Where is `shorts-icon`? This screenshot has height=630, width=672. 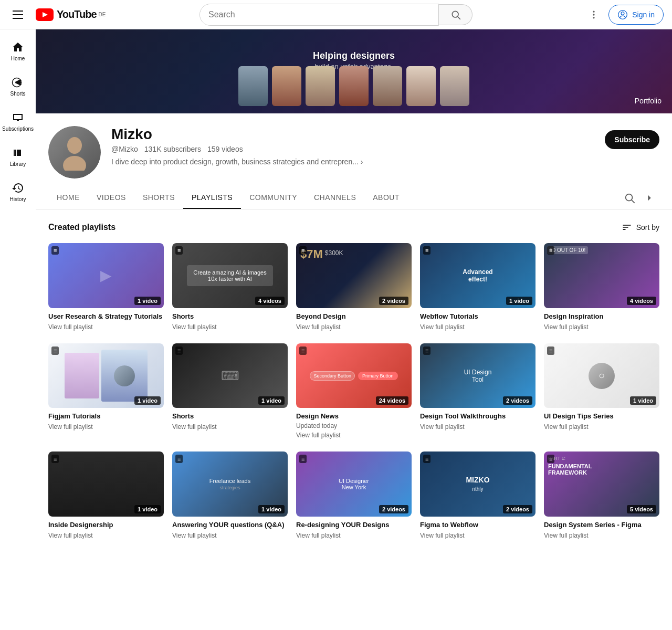
shorts-icon is located at coordinates (18, 82).